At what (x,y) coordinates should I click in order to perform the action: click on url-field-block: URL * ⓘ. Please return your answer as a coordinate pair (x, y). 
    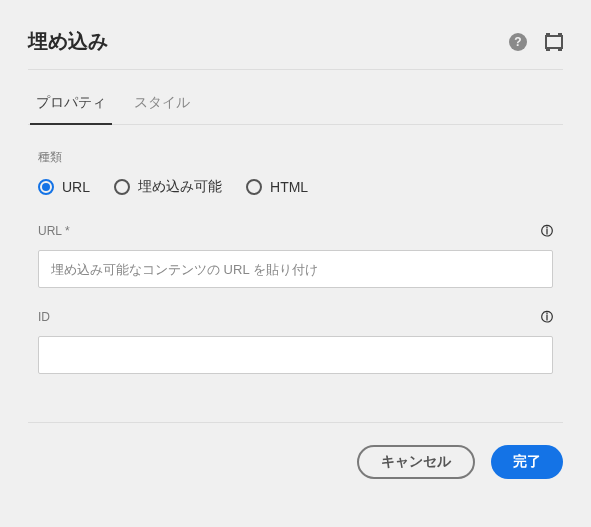
    Looking at the image, I should click on (296, 256).